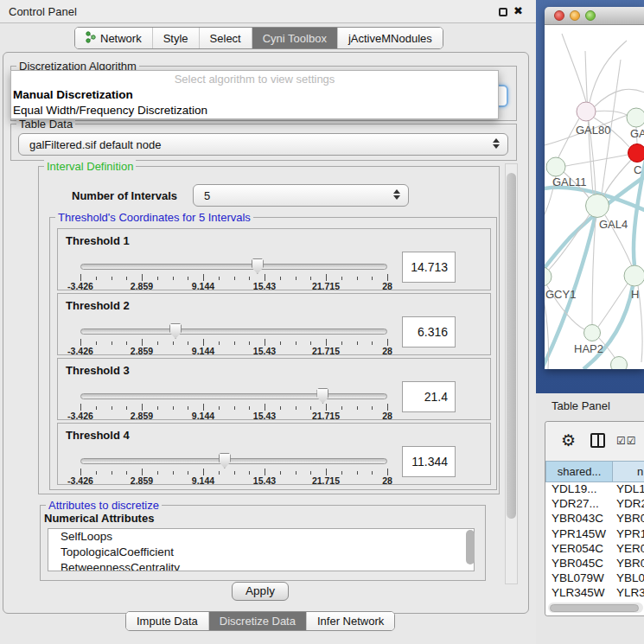 Image resolution: width=644 pixels, height=644 pixels. Describe the element at coordinates (579, 550) in the screenshot. I see `cell-shared-name: YER054C` at that location.